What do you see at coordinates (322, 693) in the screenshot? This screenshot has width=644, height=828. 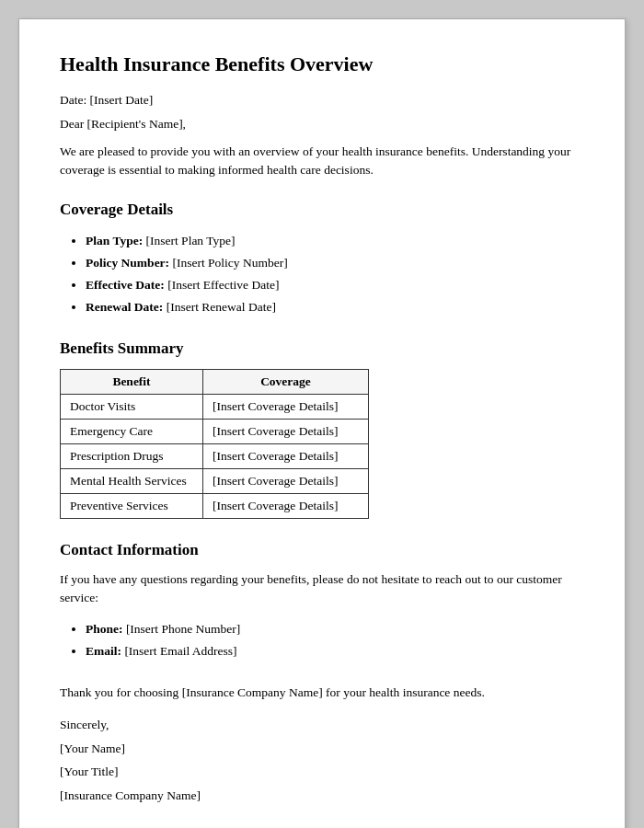 I see `thank-you-paragraph: Thank you for choosing [Insurance Compan…` at bounding box center [322, 693].